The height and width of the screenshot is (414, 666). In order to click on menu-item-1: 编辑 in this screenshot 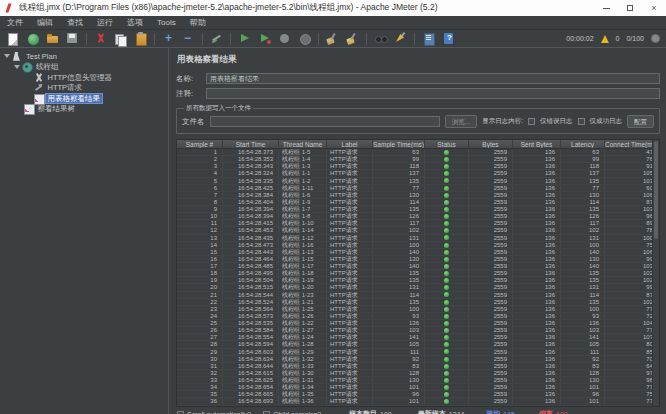, I will do `click(45, 23)`.